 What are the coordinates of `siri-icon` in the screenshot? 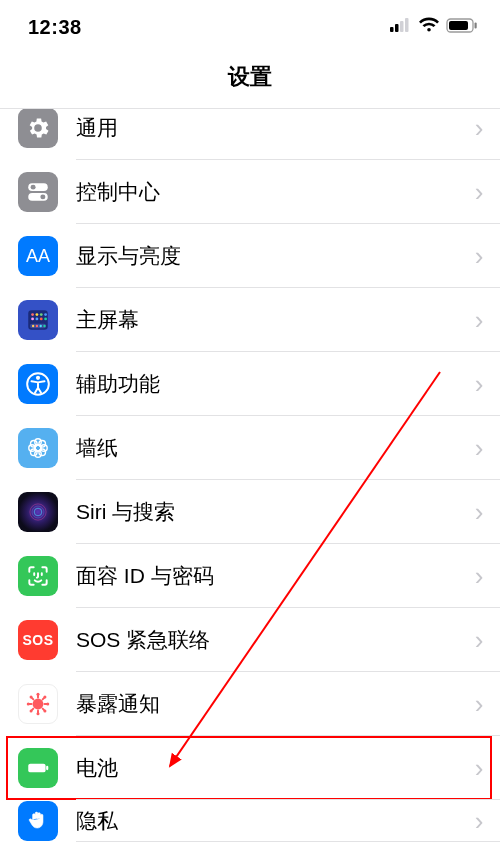 It's located at (38, 512).